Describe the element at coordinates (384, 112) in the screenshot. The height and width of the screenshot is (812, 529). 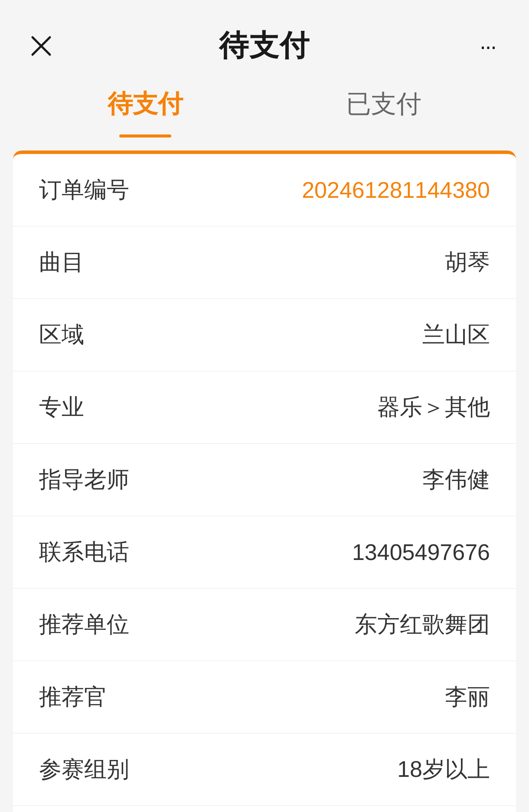
I see `tab-paid: 已支付` at that location.